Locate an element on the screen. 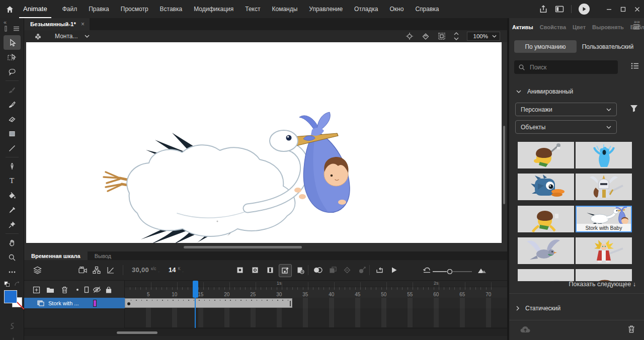  menu-text: Текст is located at coordinates (253, 9).